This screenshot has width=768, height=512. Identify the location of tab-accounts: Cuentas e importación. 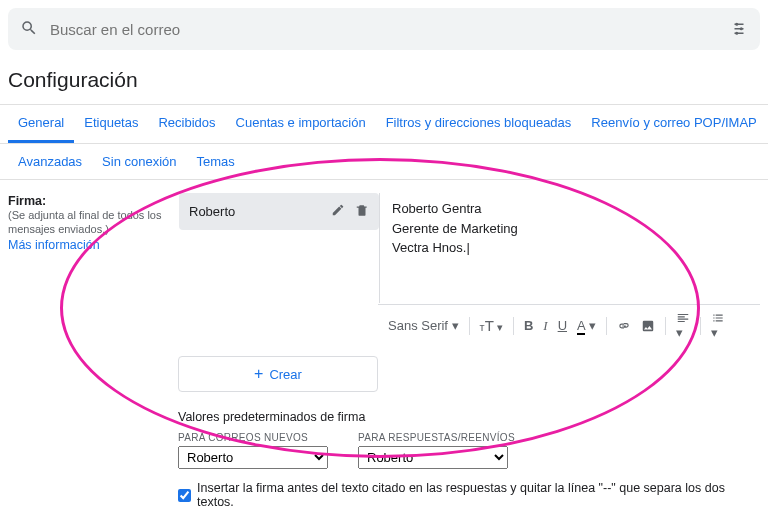
(301, 124).